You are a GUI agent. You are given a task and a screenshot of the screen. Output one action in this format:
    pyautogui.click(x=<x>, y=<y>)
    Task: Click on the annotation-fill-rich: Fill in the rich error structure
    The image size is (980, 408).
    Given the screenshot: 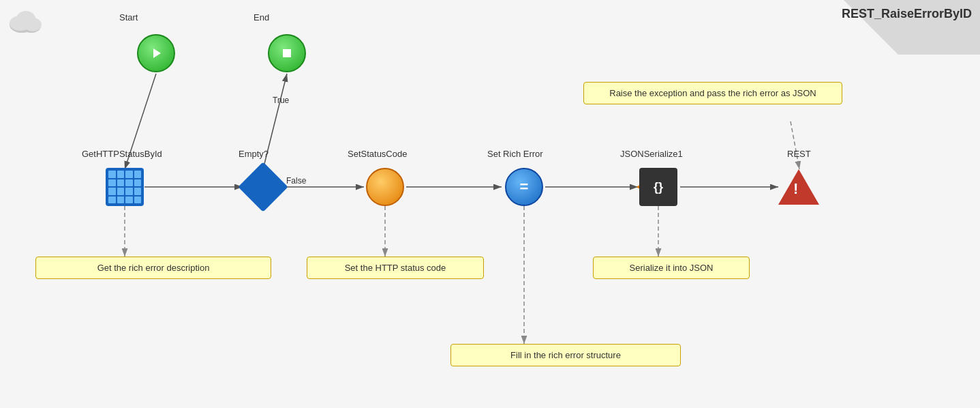 What is the action you would take?
    pyautogui.click(x=566, y=355)
    